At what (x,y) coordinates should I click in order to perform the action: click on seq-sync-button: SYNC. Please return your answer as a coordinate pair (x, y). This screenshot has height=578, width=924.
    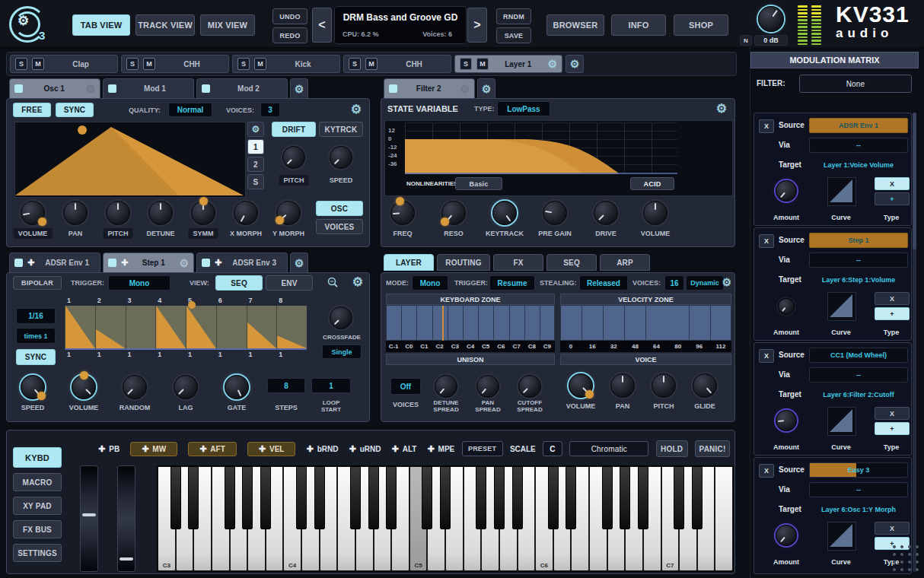
    Looking at the image, I should click on (36, 357).